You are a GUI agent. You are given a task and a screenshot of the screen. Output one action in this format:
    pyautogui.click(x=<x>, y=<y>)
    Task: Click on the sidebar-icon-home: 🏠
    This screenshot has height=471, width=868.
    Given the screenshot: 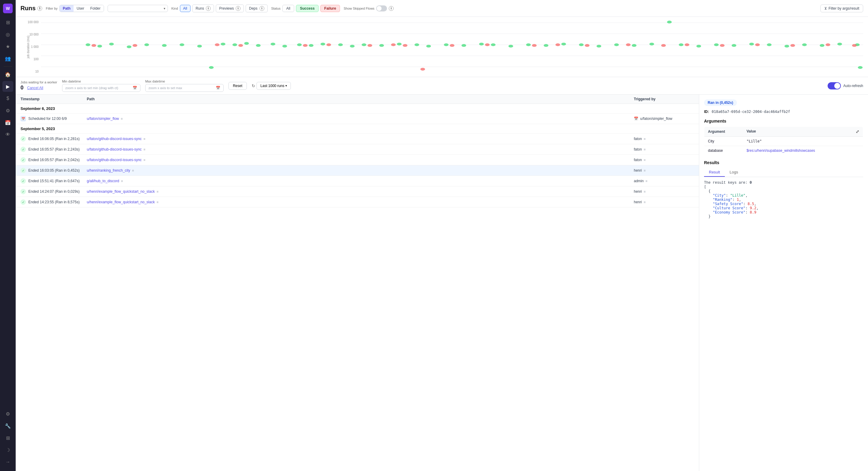 What is the action you would take?
    pyautogui.click(x=8, y=74)
    